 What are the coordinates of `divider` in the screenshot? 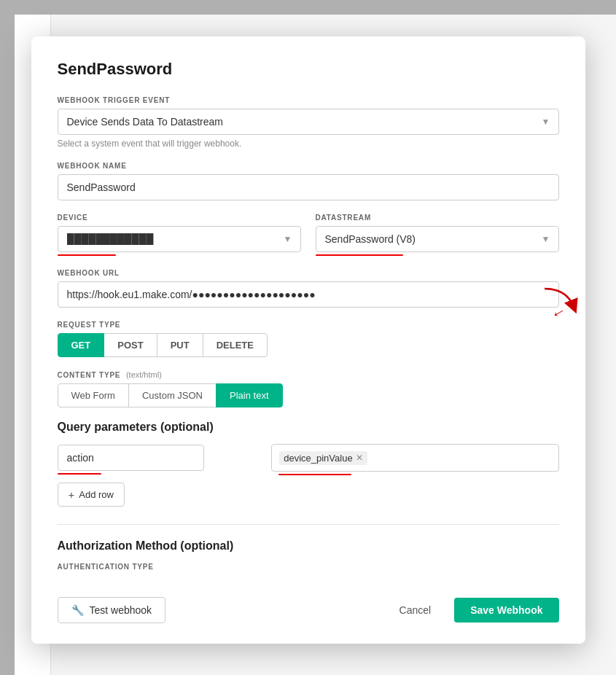 It's located at (308, 525).